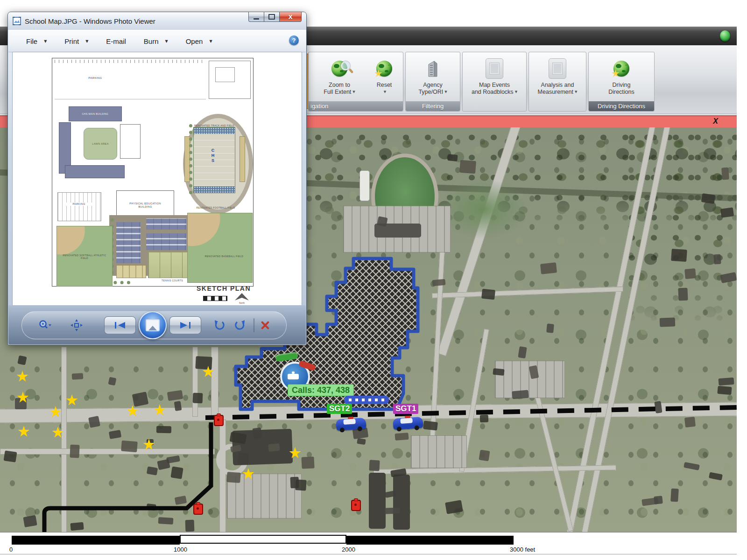 Image resolution: width=747 pixels, height=560 pixels. What do you see at coordinates (339, 69) in the screenshot?
I see `globe-magnifier-icon` at bounding box center [339, 69].